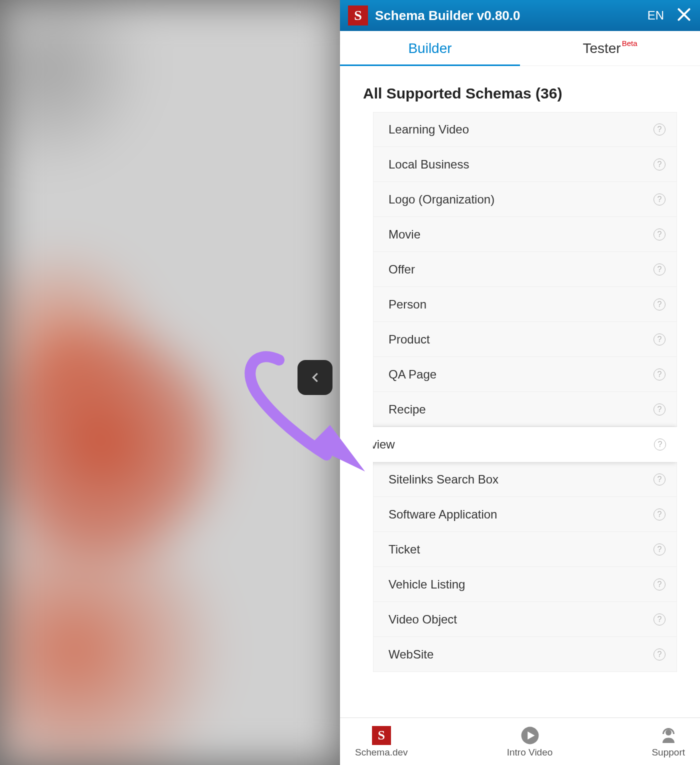 The height and width of the screenshot is (765, 700). I want to click on bottom-label: Support, so click(668, 752).